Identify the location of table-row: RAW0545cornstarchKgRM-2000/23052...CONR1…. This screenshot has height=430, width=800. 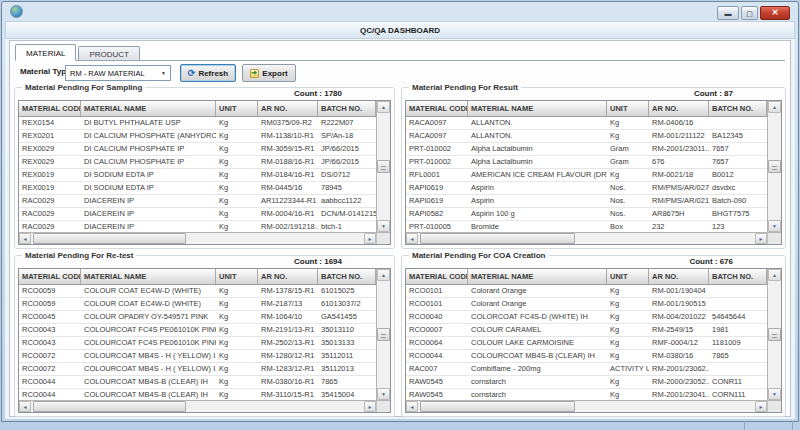
(586, 382).